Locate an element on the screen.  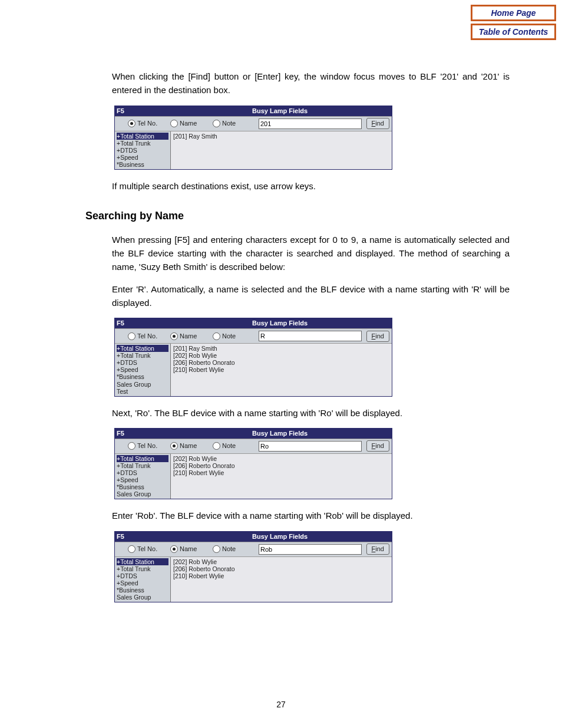
tree-item: Test is located at coordinates (143, 391).